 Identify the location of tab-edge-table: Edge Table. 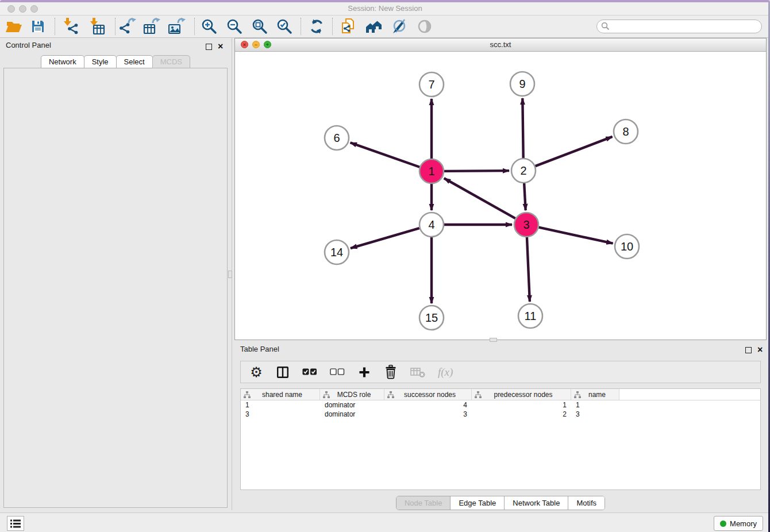
(477, 503).